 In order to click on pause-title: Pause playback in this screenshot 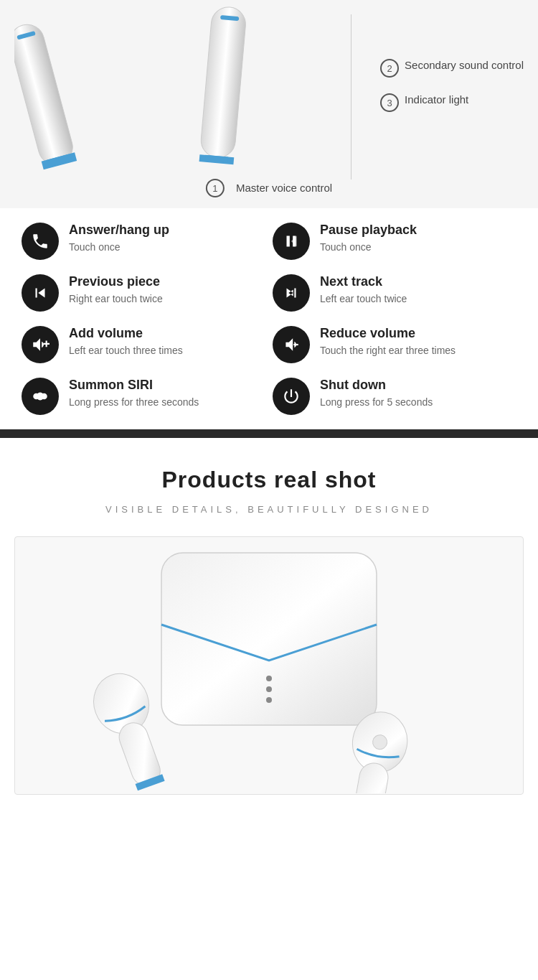, I will do `click(418, 230)`.